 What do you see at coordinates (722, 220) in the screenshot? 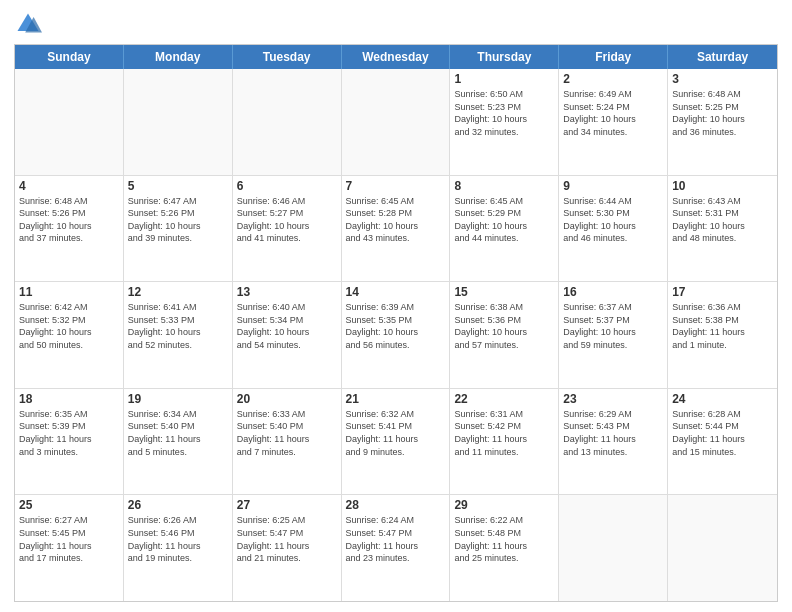
I see `day-info: Sunrise: 6:43 AM Sunset: 5:31 PM Dayligh…` at bounding box center [722, 220].